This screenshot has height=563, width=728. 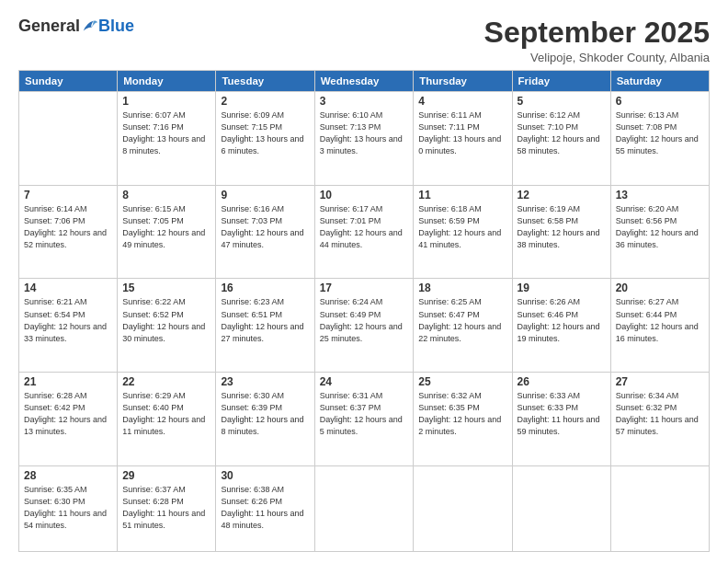 What do you see at coordinates (562, 195) in the screenshot?
I see `day-number: 12` at bounding box center [562, 195].